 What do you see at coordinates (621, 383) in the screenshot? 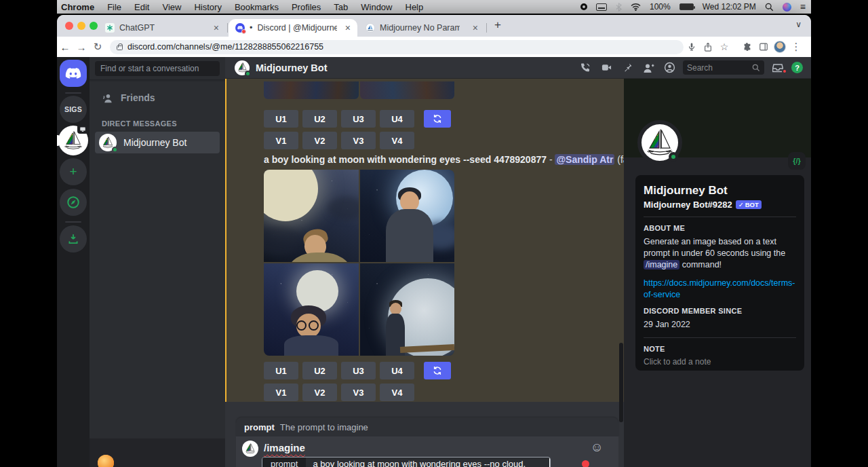
I see `chat-scrollbar` at bounding box center [621, 383].